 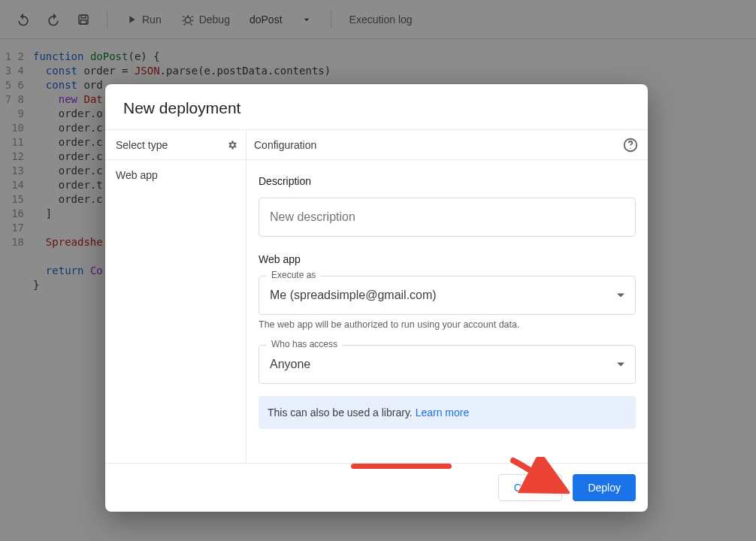 I want to click on dialog-title: New deployment, so click(x=376, y=107).